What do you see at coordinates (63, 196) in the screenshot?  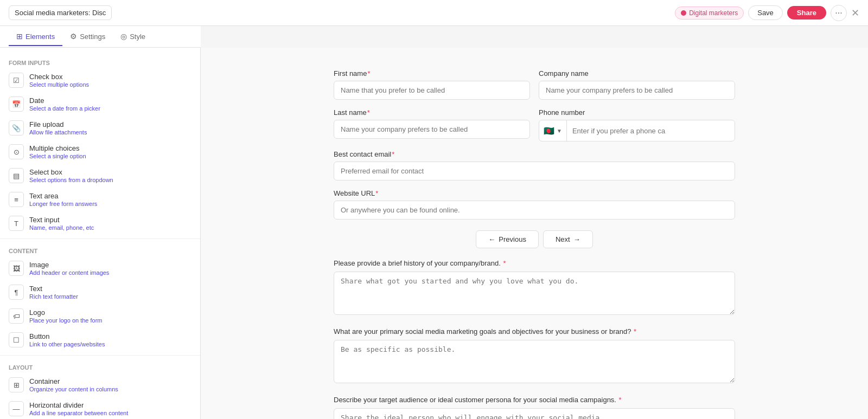 I see `text-area-title: Text area` at bounding box center [63, 196].